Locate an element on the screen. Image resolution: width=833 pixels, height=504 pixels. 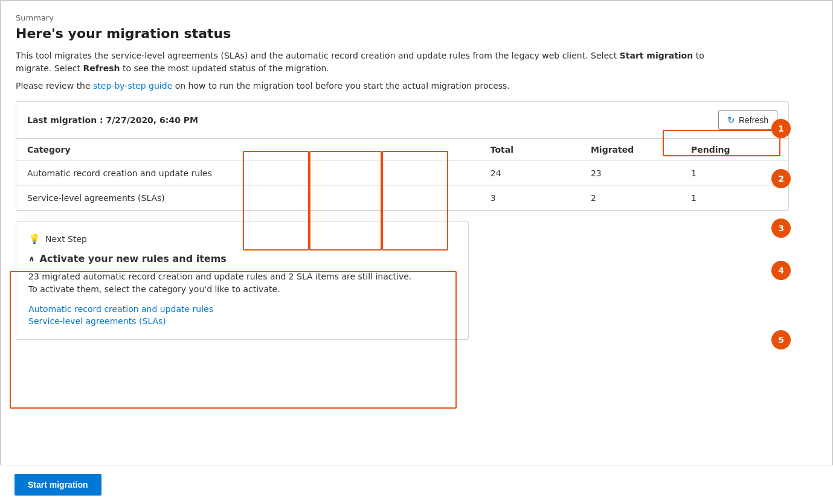
cell-category: Automatic record creation and update rul… is located at coordinates (248, 174).